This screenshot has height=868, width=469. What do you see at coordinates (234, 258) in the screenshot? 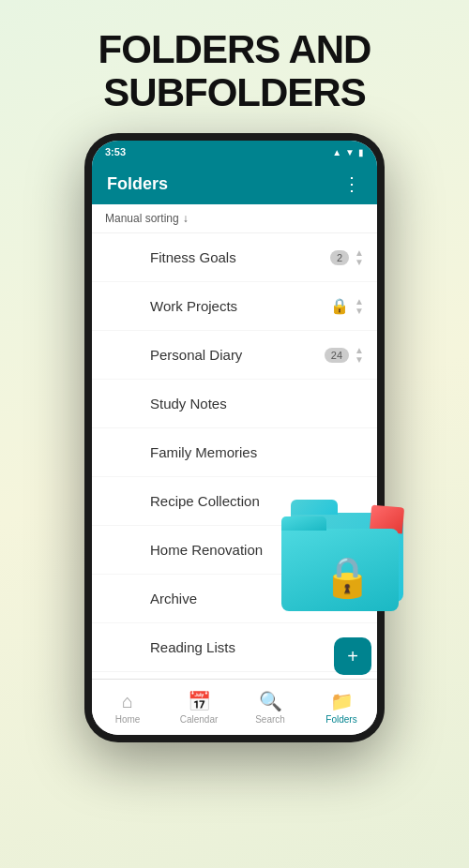
I see `folder-item: Fitness Goals2▲▼` at bounding box center [234, 258].